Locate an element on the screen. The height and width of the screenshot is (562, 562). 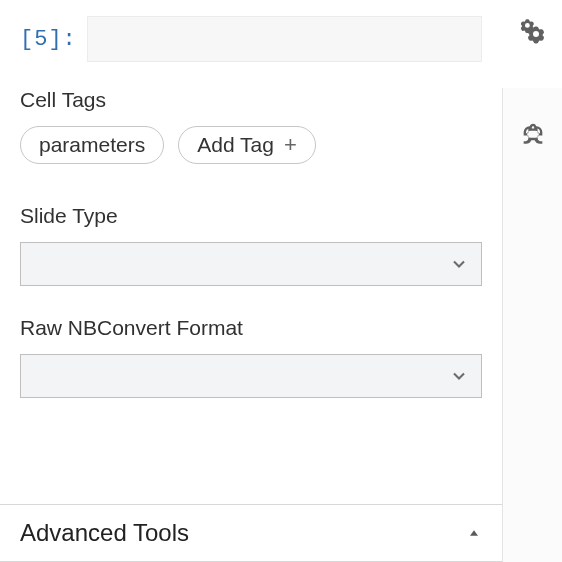
slide-type-label: Slide Type is located at coordinates (251, 216).